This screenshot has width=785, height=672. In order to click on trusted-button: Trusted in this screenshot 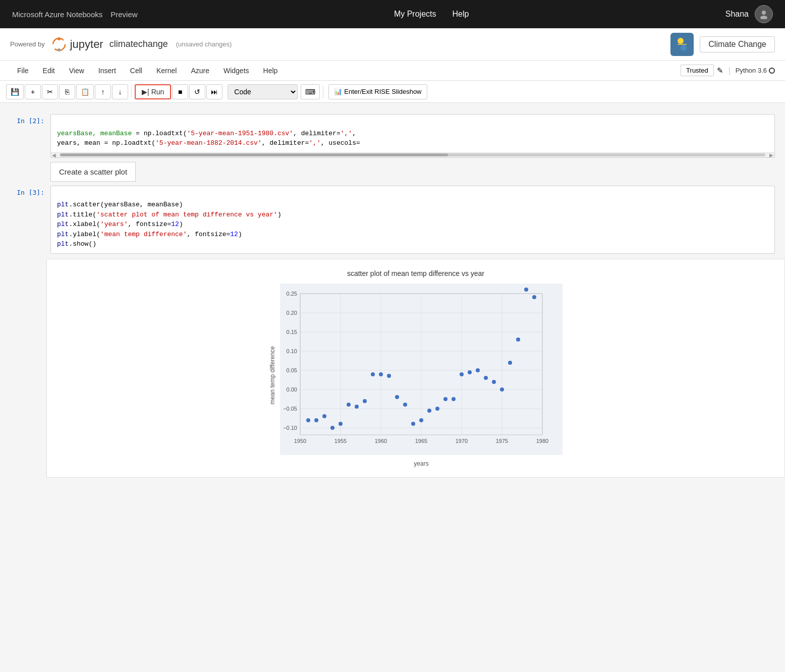, I will do `click(697, 71)`.